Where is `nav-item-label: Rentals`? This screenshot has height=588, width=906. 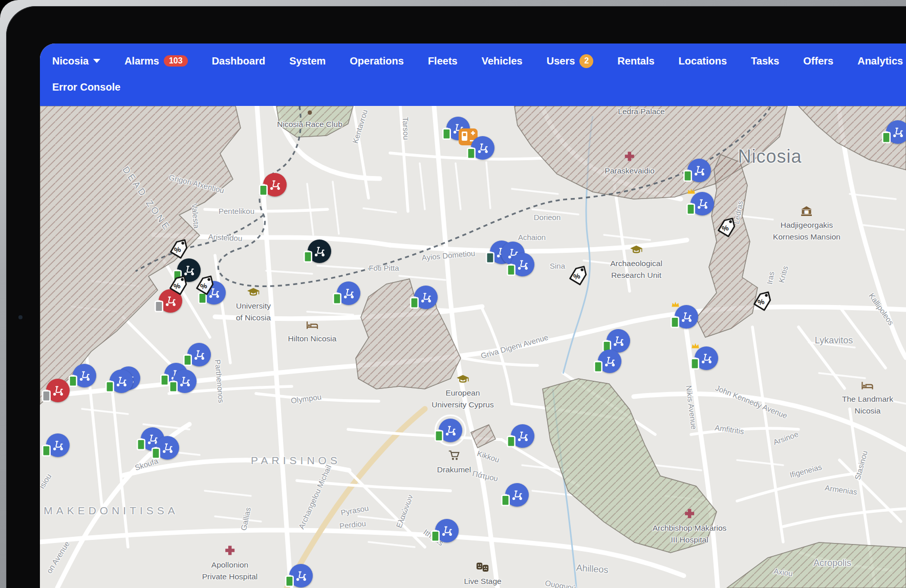 nav-item-label: Rentals is located at coordinates (636, 61).